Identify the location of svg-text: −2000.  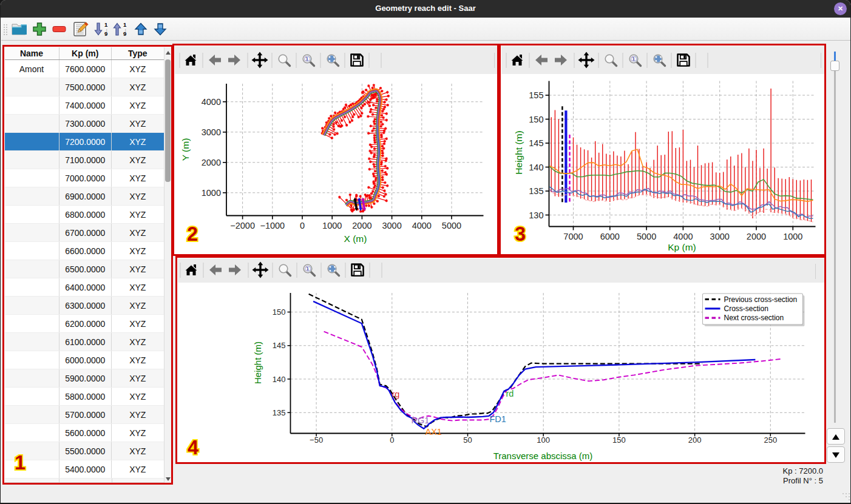
(243, 226).